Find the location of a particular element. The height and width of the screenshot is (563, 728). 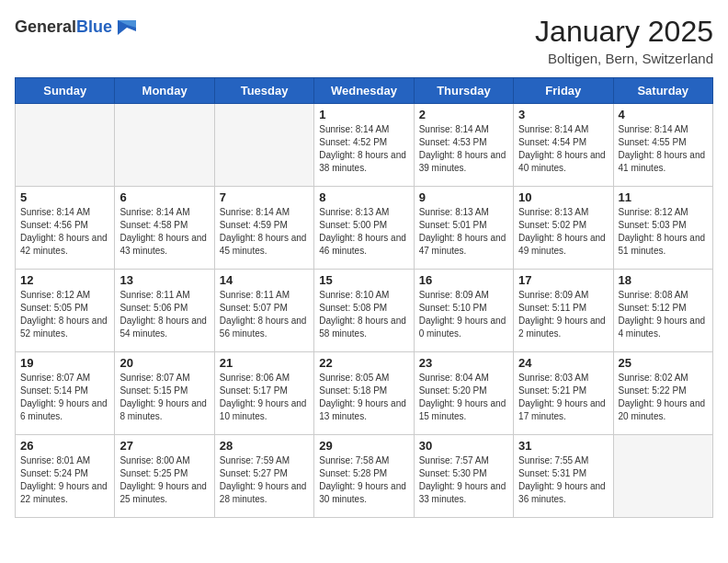

calendar-cell: 27Sunrise: 8:00 AMSunset: 5:25 PMDayligh… is located at coordinates (165, 477).